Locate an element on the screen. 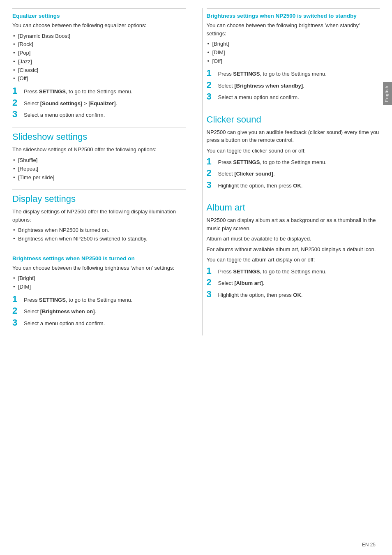  list-item: [Time per slide] is located at coordinates (99, 178).